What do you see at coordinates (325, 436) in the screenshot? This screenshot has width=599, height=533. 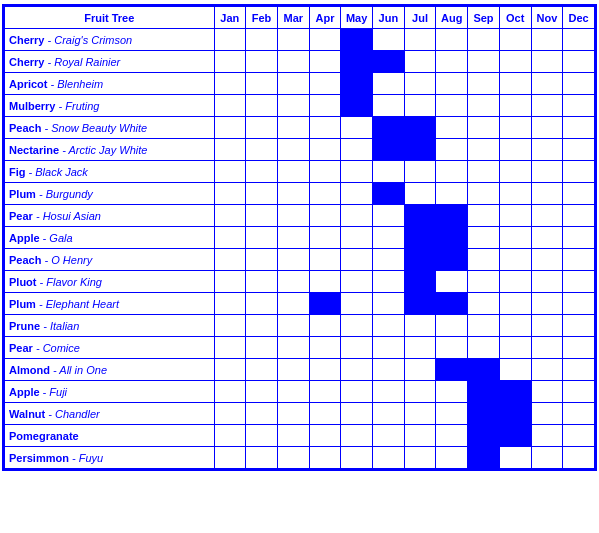 I see `cell-row18-month3` at bounding box center [325, 436].